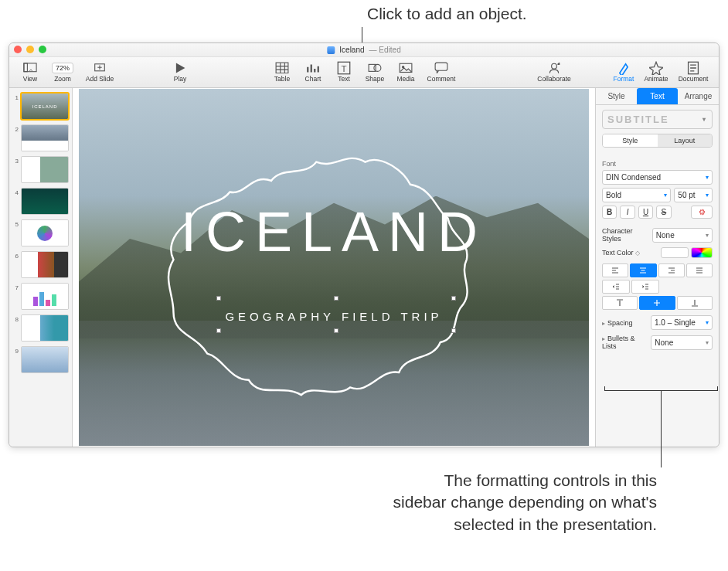 The width and height of the screenshot is (728, 571). What do you see at coordinates (331, 50) in the screenshot?
I see `document-icon` at bounding box center [331, 50].